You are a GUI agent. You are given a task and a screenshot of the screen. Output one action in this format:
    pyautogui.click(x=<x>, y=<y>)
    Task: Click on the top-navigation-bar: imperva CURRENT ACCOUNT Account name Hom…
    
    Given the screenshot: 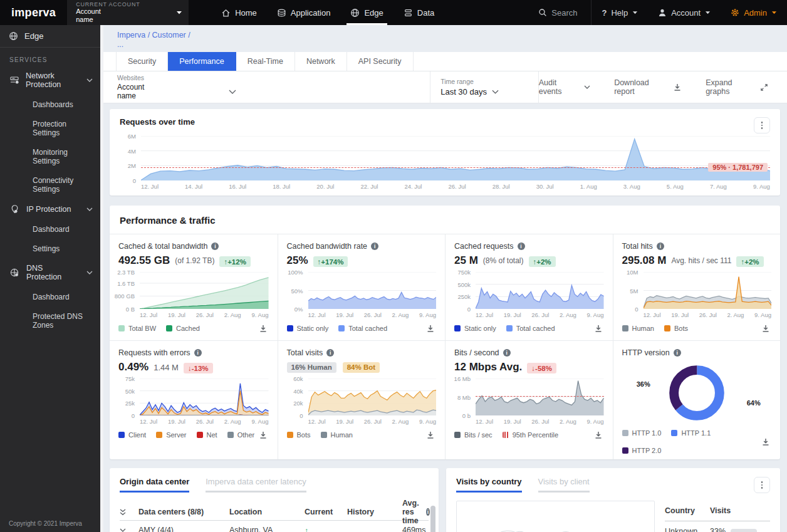 What is the action you would take?
    pyautogui.click(x=394, y=13)
    